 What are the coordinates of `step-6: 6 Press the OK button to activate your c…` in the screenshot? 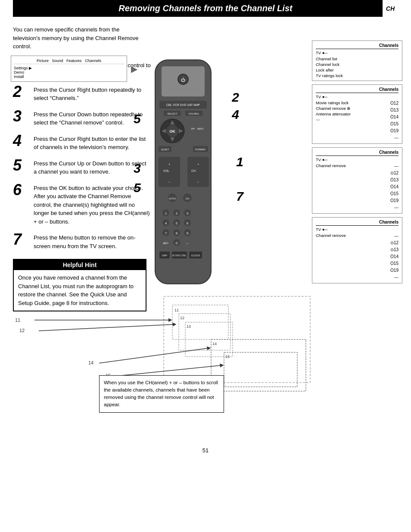 It's located at (82, 204).